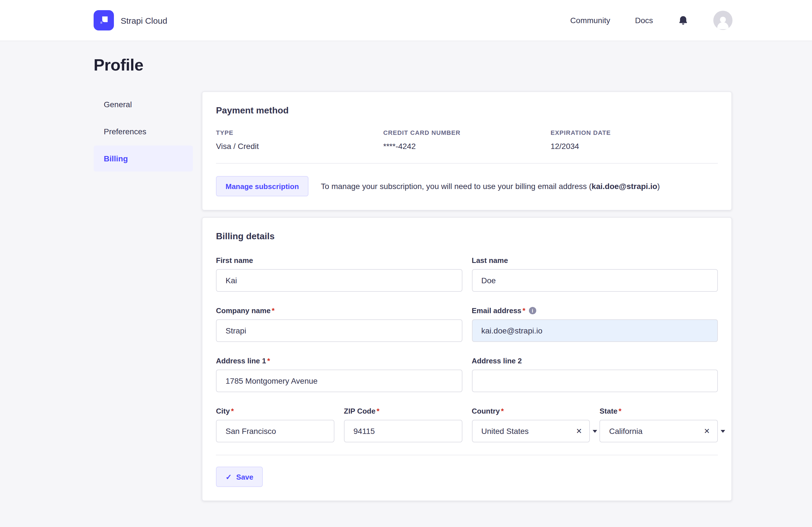 Image resolution: width=812 pixels, height=527 pixels. What do you see at coordinates (467, 140) in the screenshot?
I see `payment-summary: TYPE Visa / Credit CREDIT CARD NUMBER **…` at bounding box center [467, 140].